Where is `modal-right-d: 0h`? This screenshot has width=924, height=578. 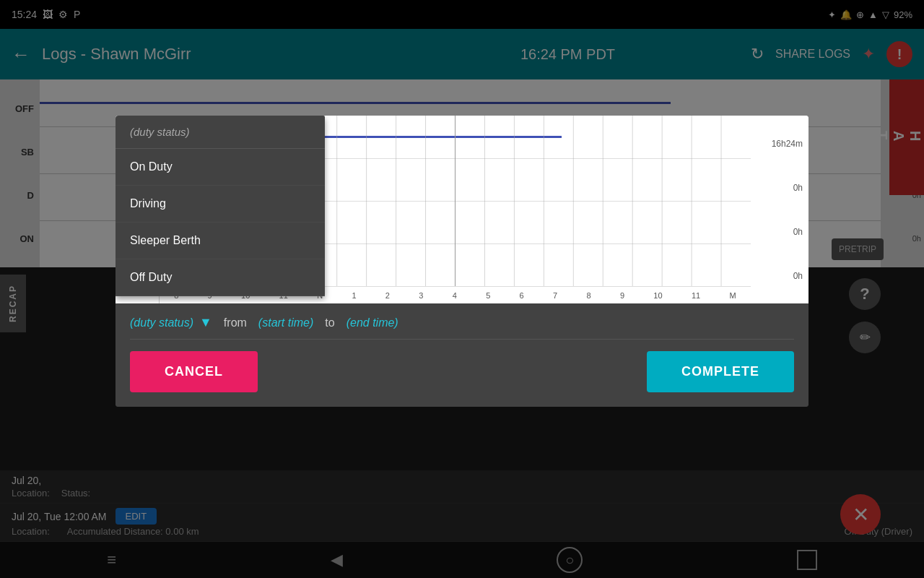
modal-right-d: 0h is located at coordinates (780, 232).